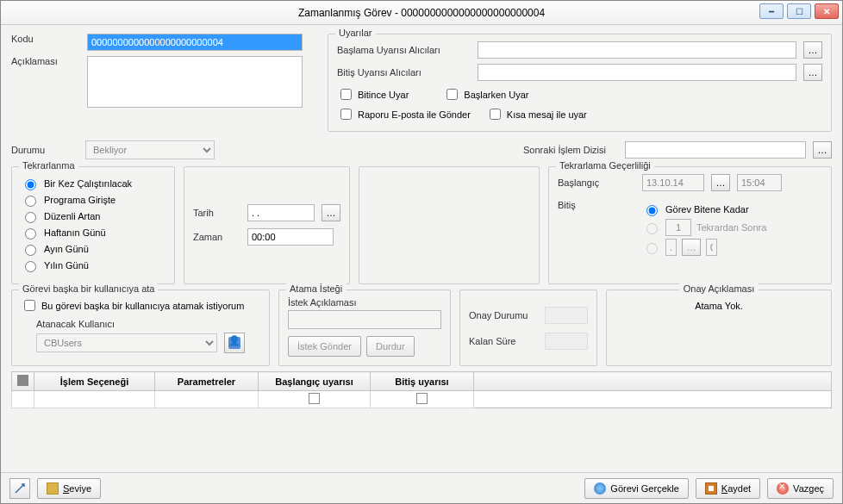 The width and height of the screenshot is (843, 504). What do you see at coordinates (690, 226) in the screenshot?
I see `gecerlilik-fieldset: Tekrarlama Geçerliliği Başlangıç … Bitiş…` at bounding box center [690, 226].